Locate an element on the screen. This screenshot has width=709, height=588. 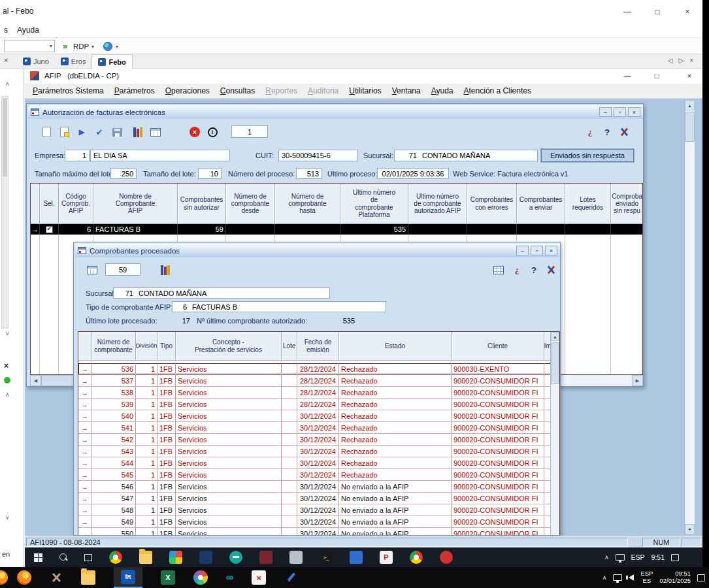
column-header-fecha: Fecha de emisión is located at coordinates (318, 346).